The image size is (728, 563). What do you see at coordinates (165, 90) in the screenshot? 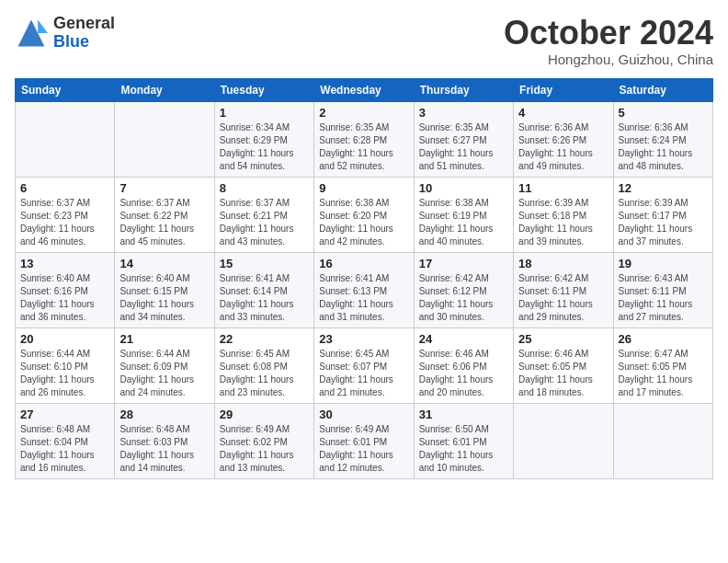
I see `day-header-monday: Monday` at bounding box center [165, 90].